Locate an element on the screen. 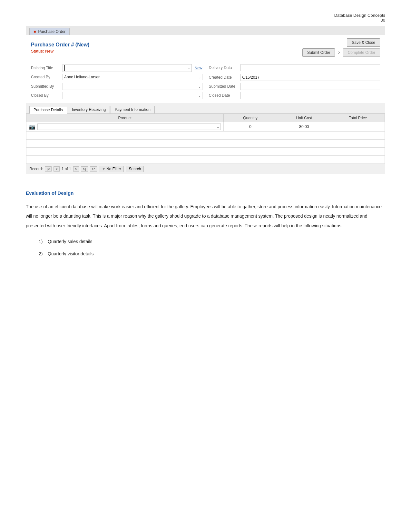  painting-title-label: Painting Title is located at coordinates (45, 68).